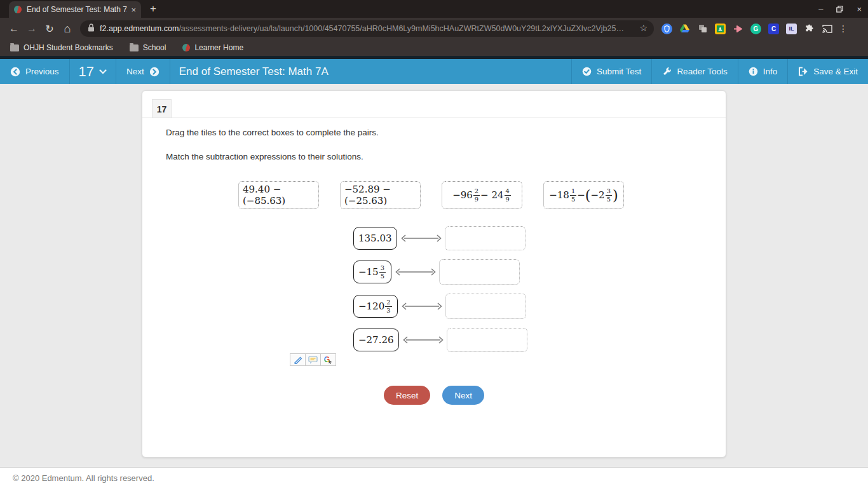 Image resolution: width=868 pixels, height=488 pixels. I want to click on close-window-button: ×, so click(859, 9).